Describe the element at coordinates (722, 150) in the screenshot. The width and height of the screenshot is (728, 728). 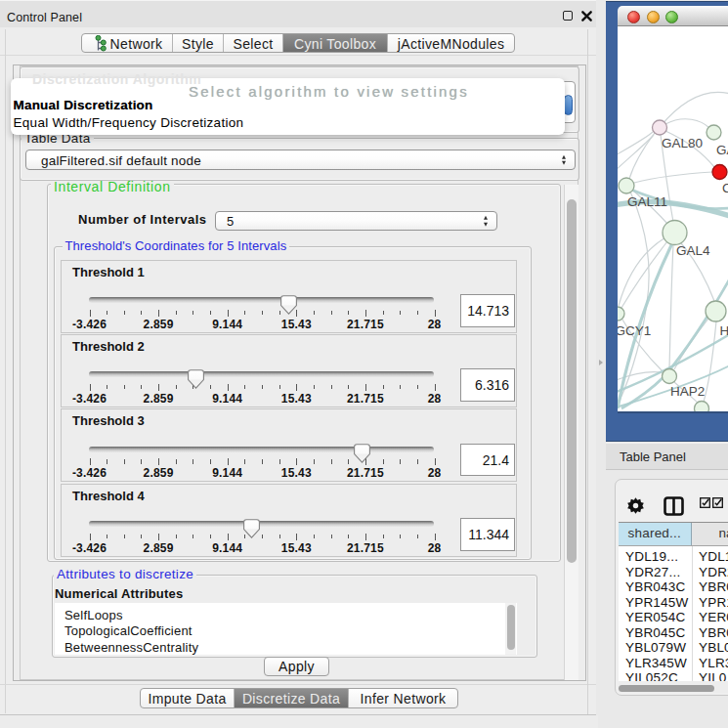
I see `svg-text: GA` at that location.